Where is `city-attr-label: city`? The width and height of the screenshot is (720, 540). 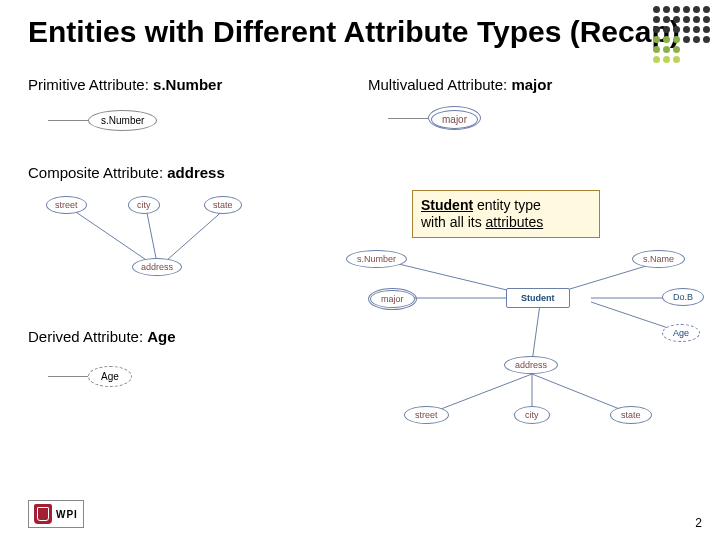 city-attr-label: city is located at coordinates (532, 415).